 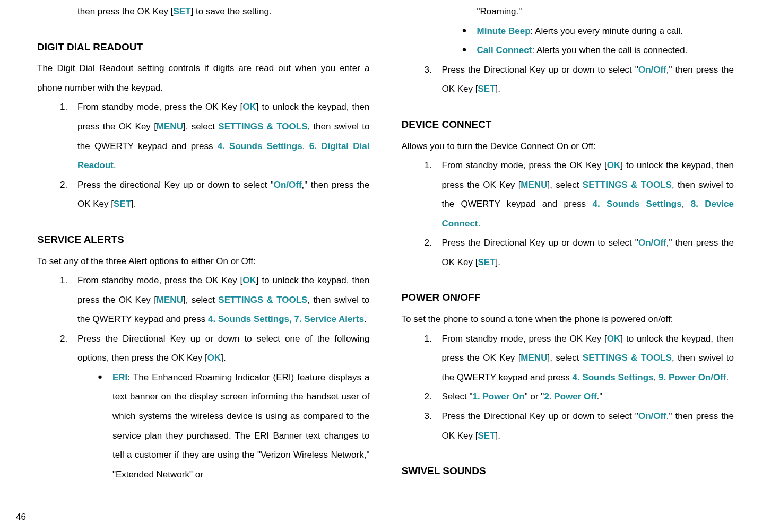 I want to click on text: : Alerts you every minute during a call., so click(x=607, y=31).